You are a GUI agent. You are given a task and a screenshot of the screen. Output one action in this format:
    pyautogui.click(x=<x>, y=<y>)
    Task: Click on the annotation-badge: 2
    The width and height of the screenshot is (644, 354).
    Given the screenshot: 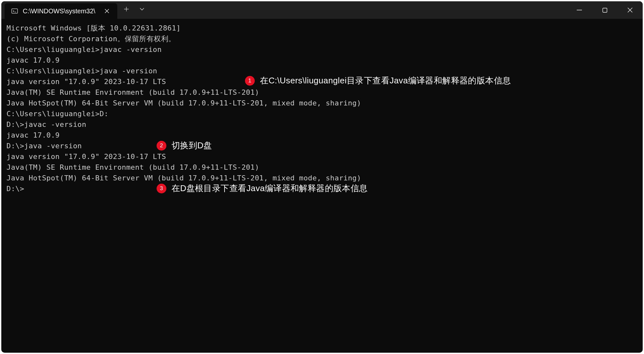 What is the action you would take?
    pyautogui.click(x=161, y=146)
    